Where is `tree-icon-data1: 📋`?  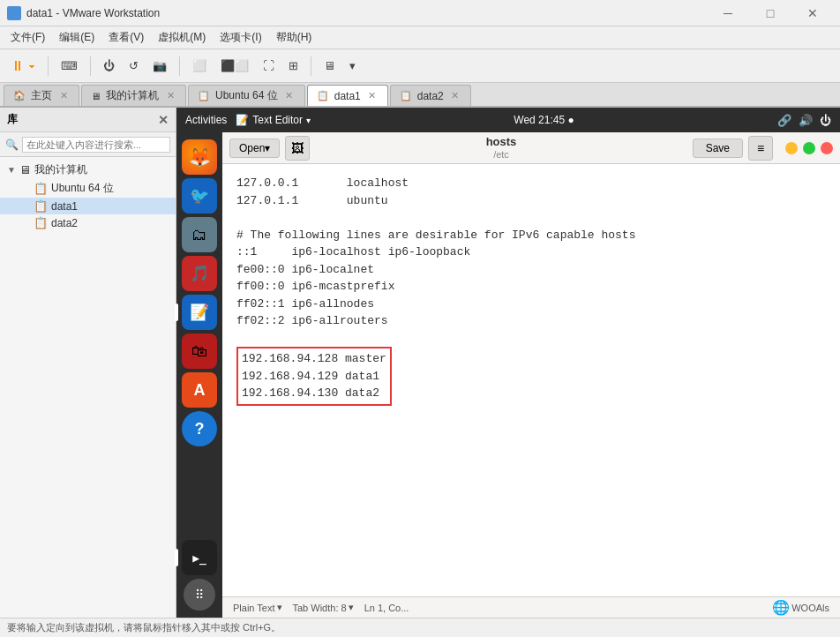 tree-icon-data1: 📋 is located at coordinates (41, 206).